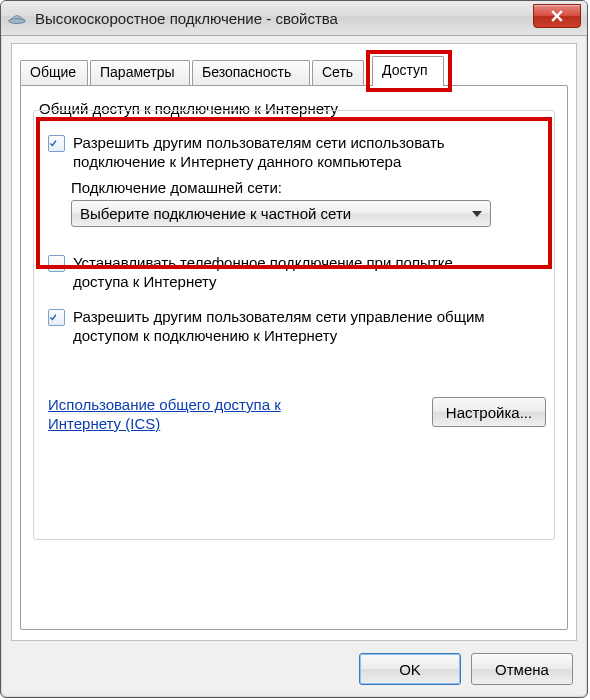  Describe the element at coordinates (294, 152) in the screenshot. I see `row-allow-sharing: Разрешить другим пользователям сети испо…` at that location.